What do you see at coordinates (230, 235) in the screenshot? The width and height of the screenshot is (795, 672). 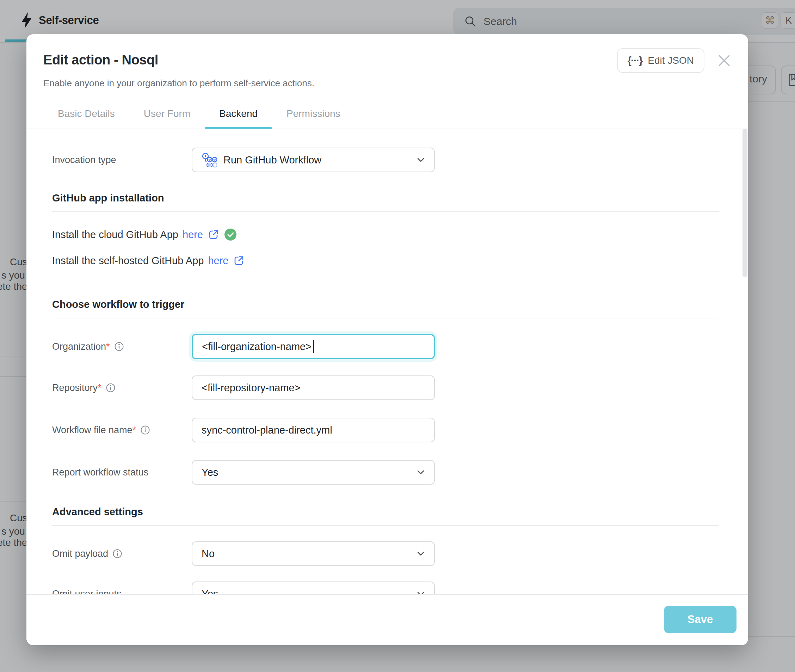 I see `success-check-icon` at bounding box center [230, 235].